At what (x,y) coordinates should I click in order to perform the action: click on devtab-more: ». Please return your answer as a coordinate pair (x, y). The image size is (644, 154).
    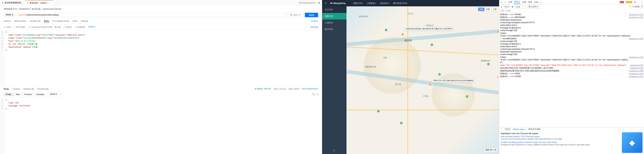
    Looking at the image, I should click on (541, 2).